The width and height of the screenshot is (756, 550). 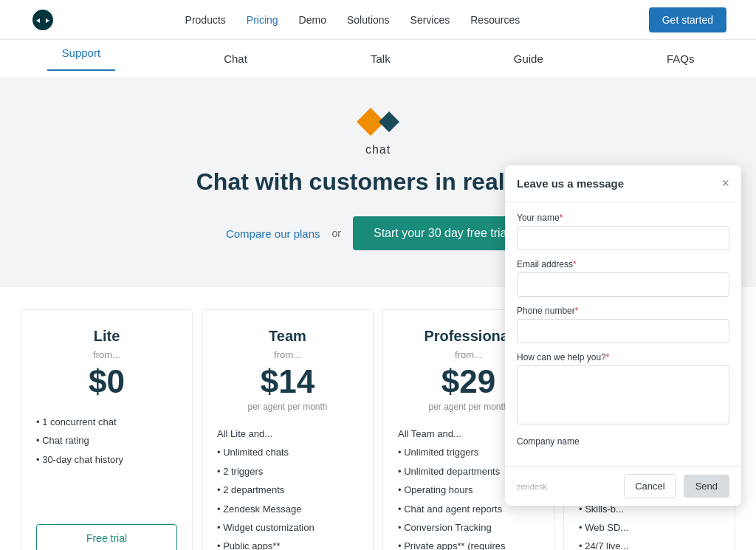 What do you see at coordinates (378, 122) in the screenshot?
I see `hero-logo` at bounding box center [378, 122].